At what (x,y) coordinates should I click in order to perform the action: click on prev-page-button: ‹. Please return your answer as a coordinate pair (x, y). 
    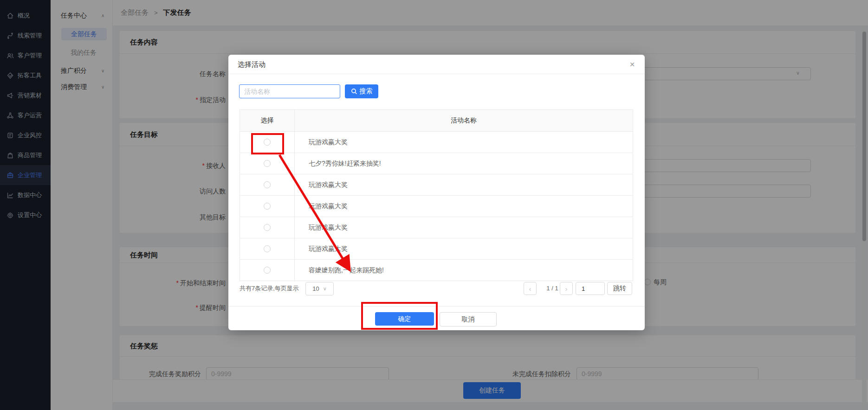
    Looking at the image, I should click on (530, 288).